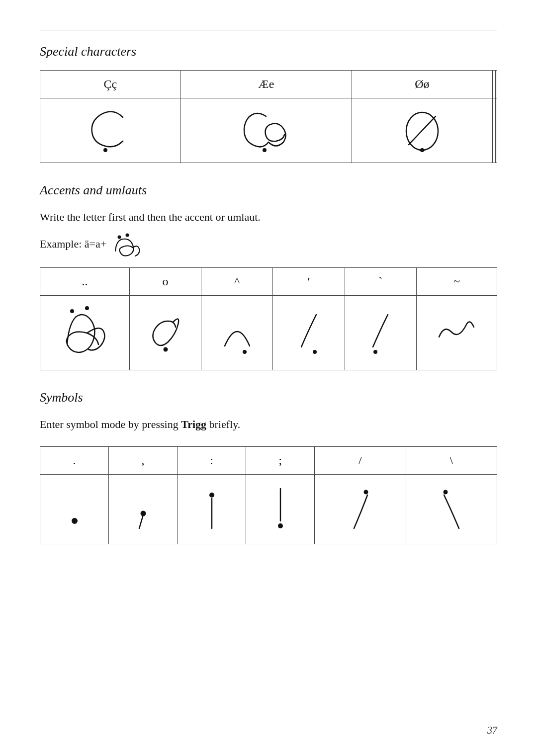 Image resolution: width=537 pixels, height=756 pixels. I want to click on top-rule, so click(268, 30).